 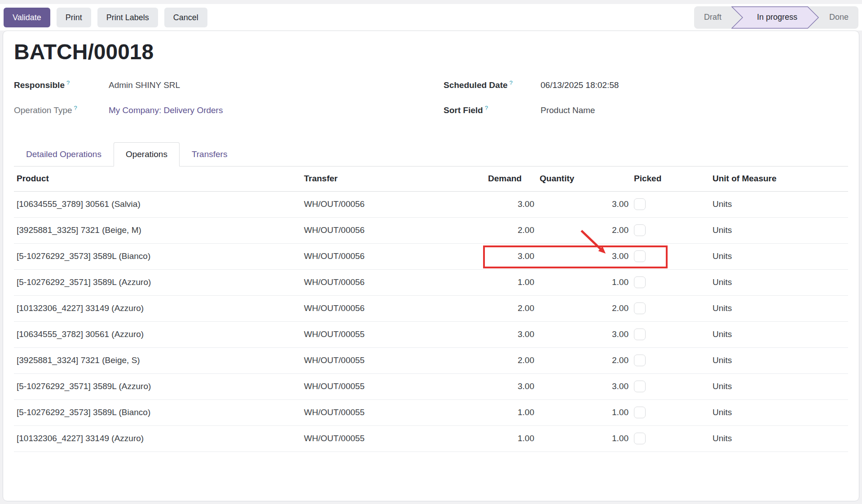 What do you see at coordinates (64, 154) in the screenshot?
I see `tab-detailed-operations: Detailed Operations` at bounding box center [64, 154].